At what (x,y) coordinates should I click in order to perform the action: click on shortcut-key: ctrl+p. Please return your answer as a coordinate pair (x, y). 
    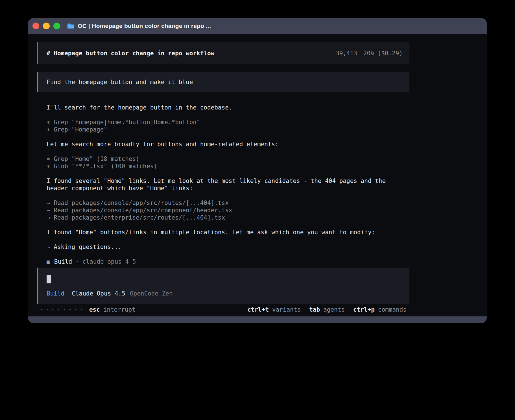
    Looking at the image, I should click on (364, 310).